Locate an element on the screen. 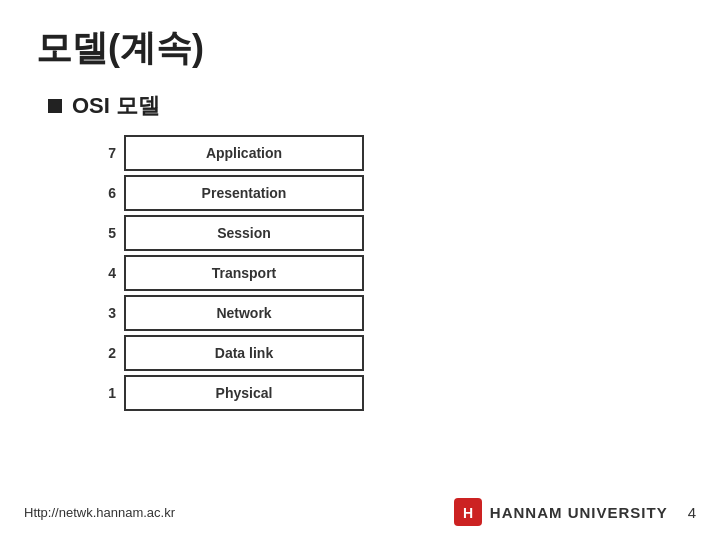 This screenshot has width=720, height=540. osi-layer-row: 6Presentation is located at coordinates (390, 193).